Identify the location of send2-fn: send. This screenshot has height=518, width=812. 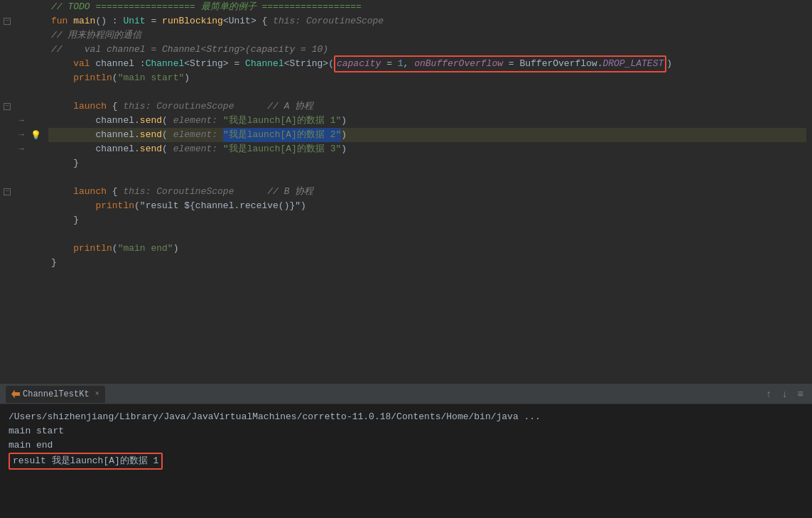
(151, 135).